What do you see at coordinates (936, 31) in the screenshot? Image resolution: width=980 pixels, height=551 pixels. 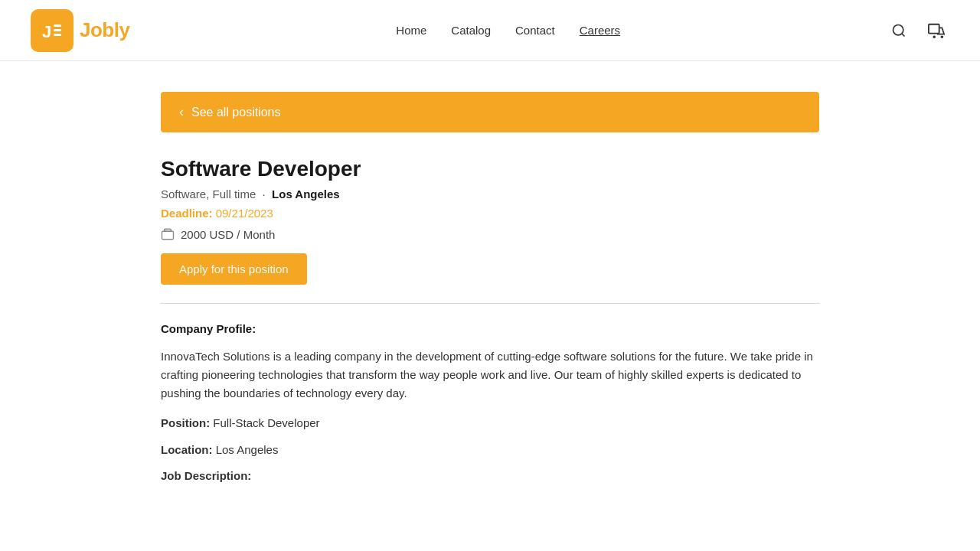 I see `cart-icon` at bounding box center [936, 31].